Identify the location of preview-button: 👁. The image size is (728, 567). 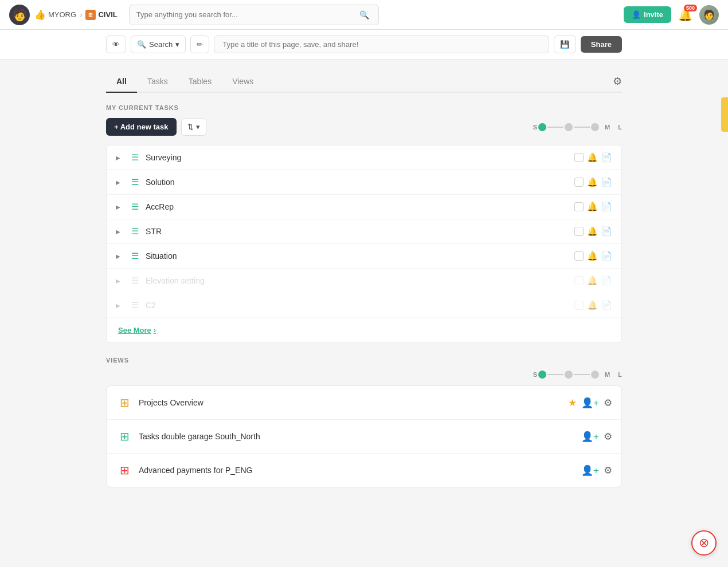
(116, 45).